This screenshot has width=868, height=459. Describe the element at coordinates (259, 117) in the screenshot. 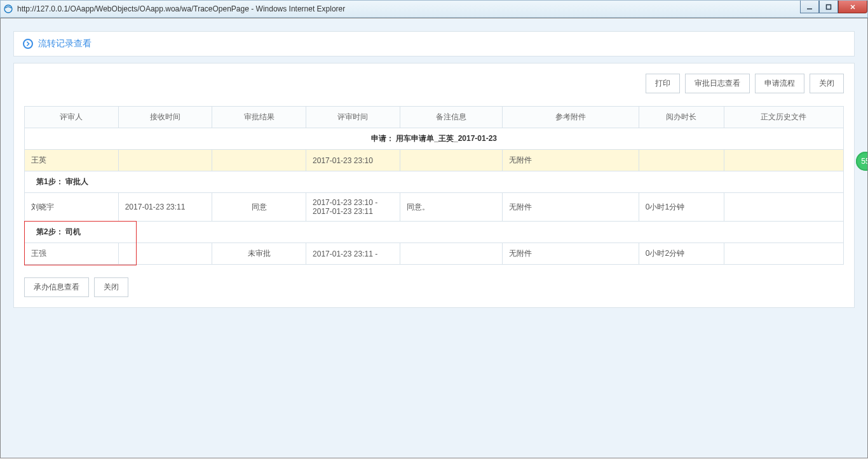

I see `col-approve-result: 审批结果` at that location.